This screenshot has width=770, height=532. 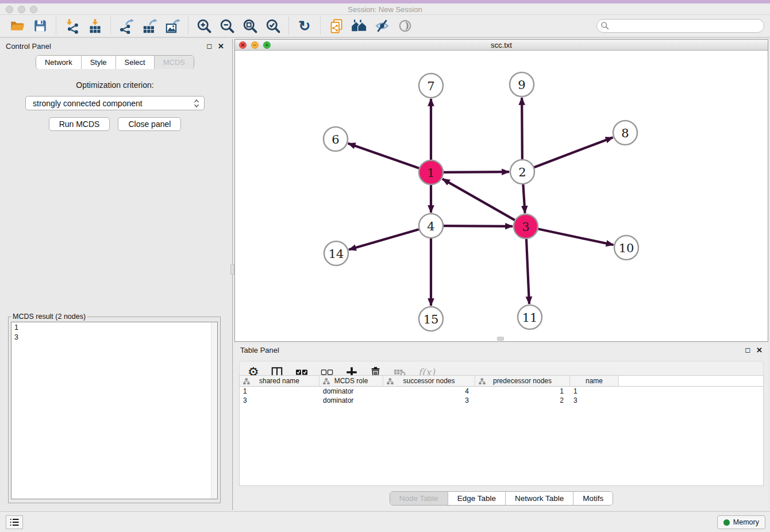 I want to click on memory-status-icon, so click(x=726, y=523).